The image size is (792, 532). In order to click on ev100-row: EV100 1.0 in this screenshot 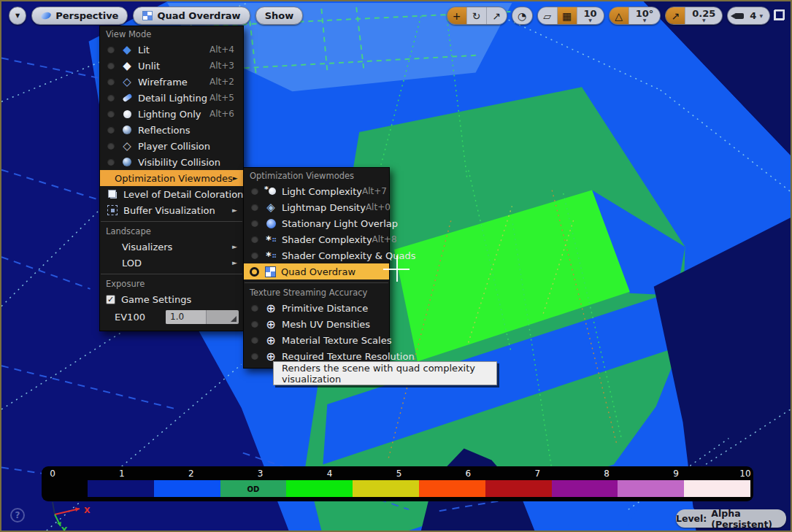, I will do `click(172, 317)`.